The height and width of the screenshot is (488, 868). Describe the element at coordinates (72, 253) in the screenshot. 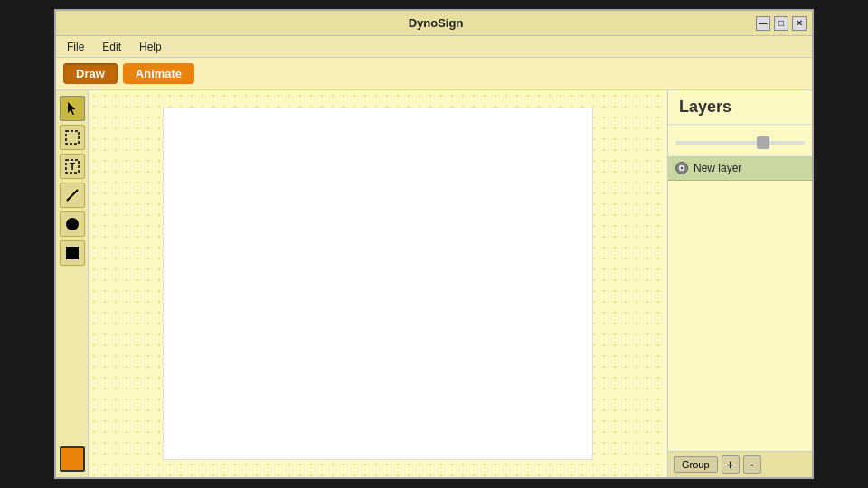

I see `square-tool` at that location.